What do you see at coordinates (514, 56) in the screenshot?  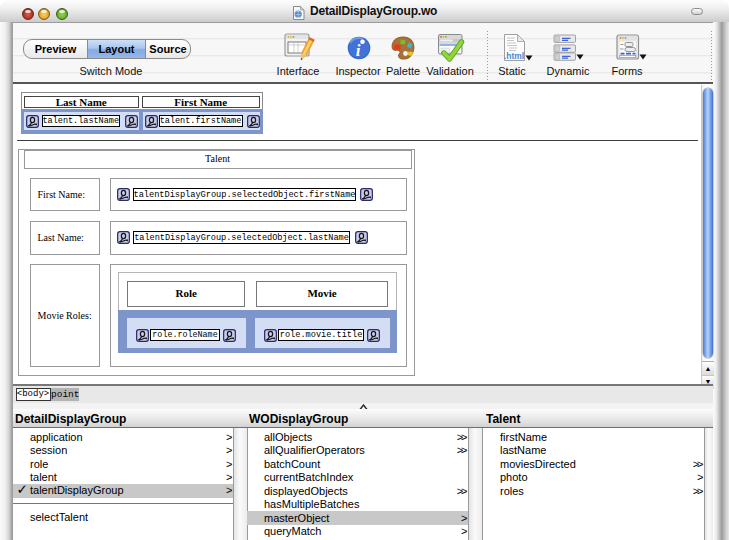 I see `svg-text: .html` at bounding box center [514, 56].